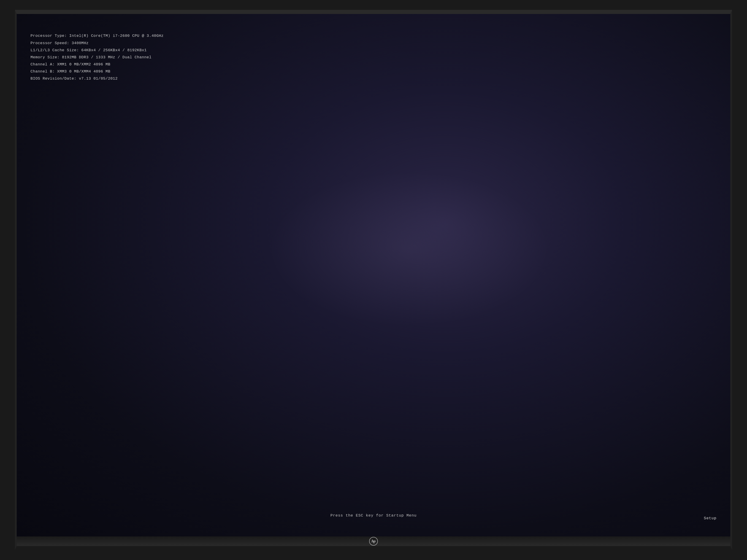  What do you see at coordinates (374, 57) in the screenshot?
I see `bios-info: Processor Type: Intel(R) Core(TM) i7-260…` at bounding box center [374, 57].